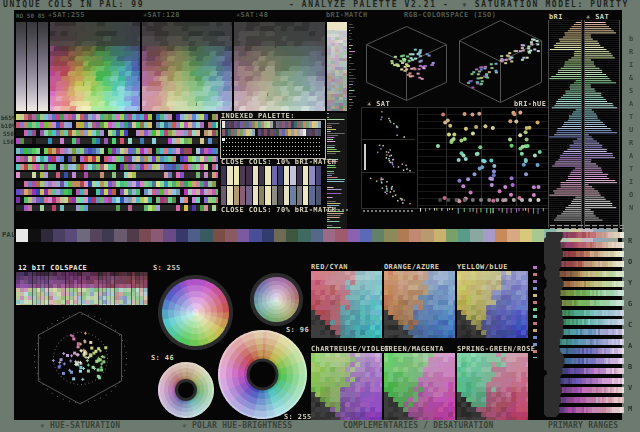  I want to click on close-cols-70-title: CLOSE COLS: 70% bRI-MATCH, so click(278, 210).